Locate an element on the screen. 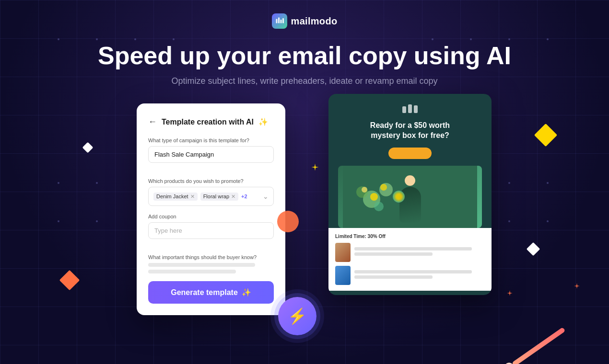 This screenshot has width=609, height=364. campaign-type-group: What type of campaign is this template f… is located at coordinates (211, 154).